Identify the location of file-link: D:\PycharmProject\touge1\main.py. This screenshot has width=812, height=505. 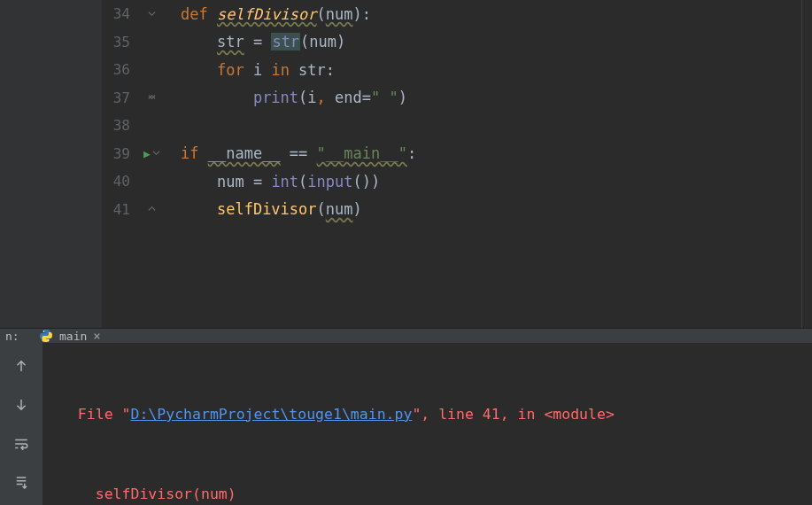
(271, 415).